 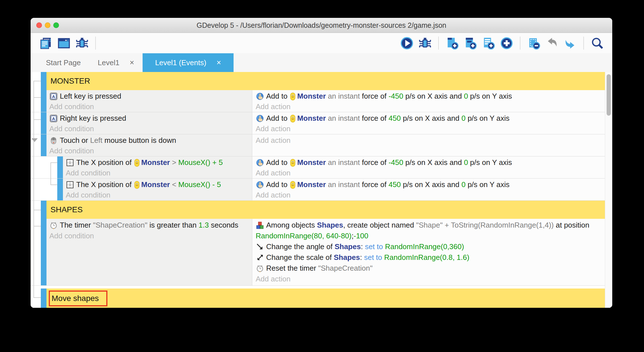 I want to click on close-window-button, so click(x=39, y=25).